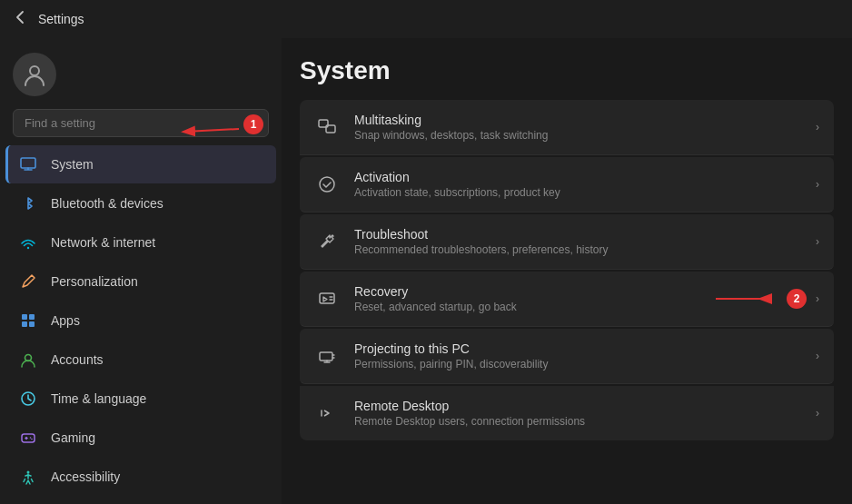 The height and width of the screenshot is (504, 852). Describe the element at coordinates (578, 349) in the screenshot. I see `projecting-title: Projecting to this PC` at that location.